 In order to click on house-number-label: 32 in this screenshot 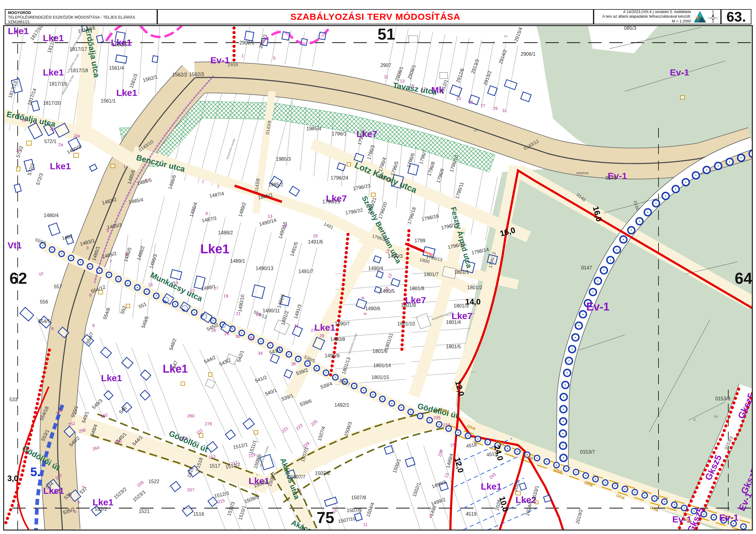, I will do `click(252, 338)`.